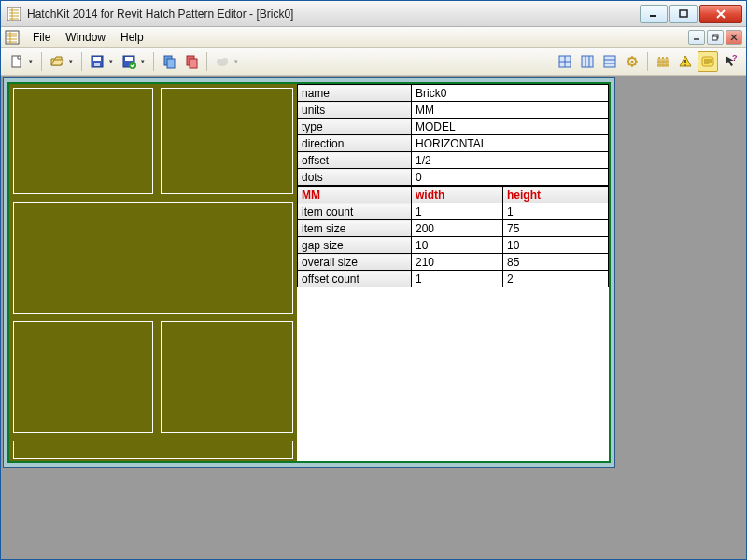  I want to click on property-row: typeMODEL, so click(454, 127).